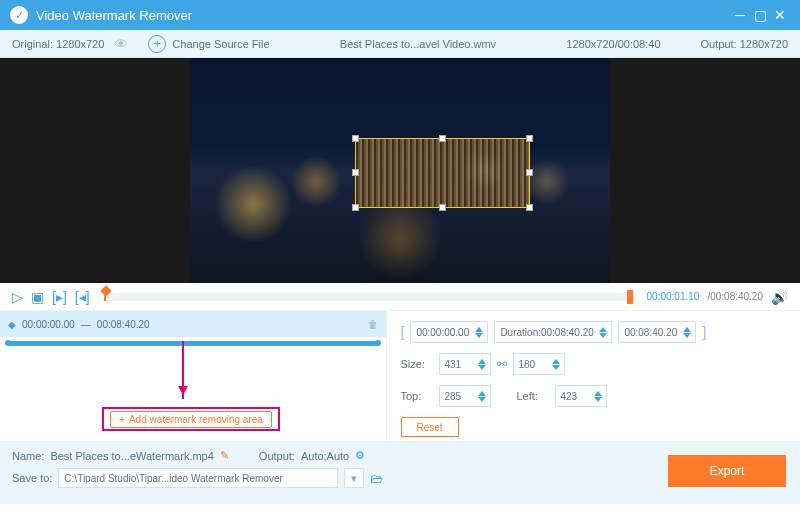 The height and width of the screenshot is (523, 800). What do you see at coordinates (157, 44) in the screenshot?
I see `add-source-icon: +` at bounding box center [157, 44].